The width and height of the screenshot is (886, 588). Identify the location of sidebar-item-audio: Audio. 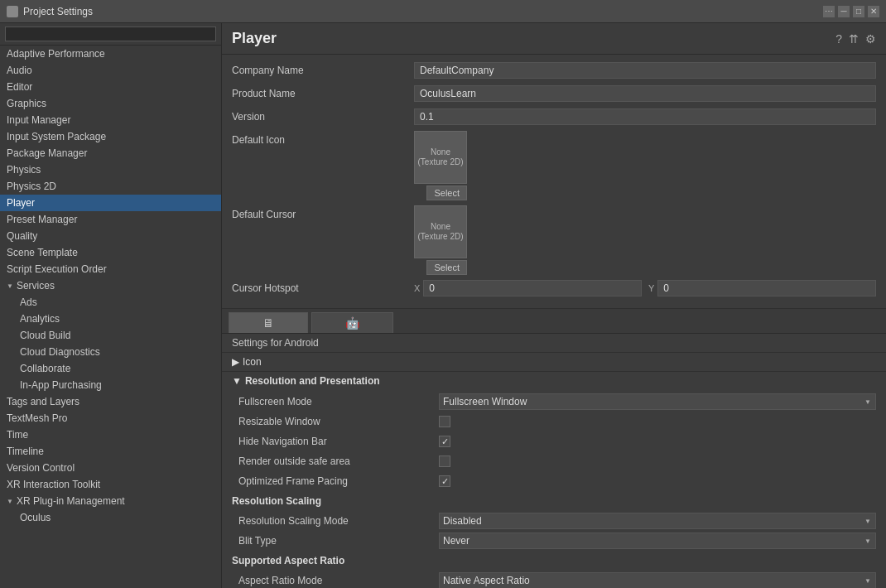
(111, 70).